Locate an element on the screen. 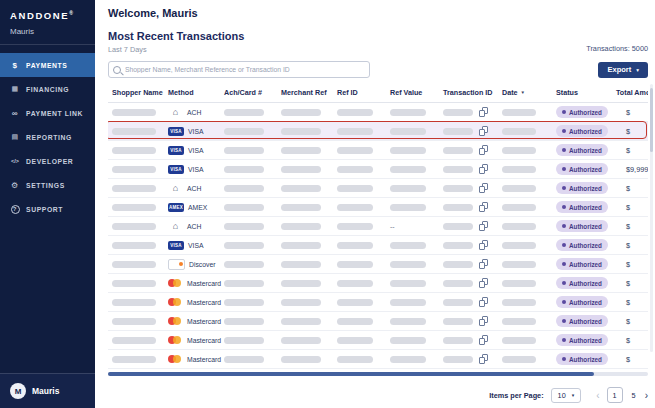 The height and width of the screenshot is (408, 655). column-header-date: Date▼ is located at coordinates (525, 92).